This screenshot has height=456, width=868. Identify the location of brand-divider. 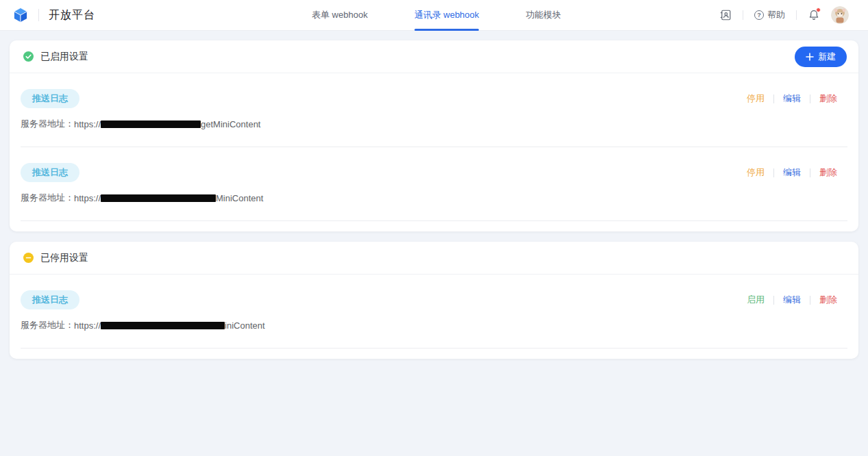
(38, 15).